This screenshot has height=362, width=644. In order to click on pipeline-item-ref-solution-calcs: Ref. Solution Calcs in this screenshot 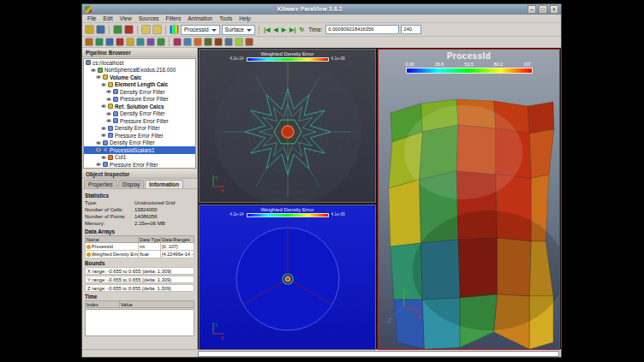, I will do `click(140, 106)`.